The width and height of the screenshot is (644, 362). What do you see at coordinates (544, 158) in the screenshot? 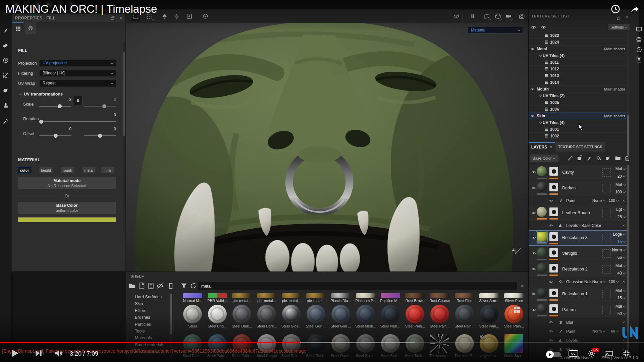
I see `channel-filter-select: Base Color` at bounding box center [544, 158].